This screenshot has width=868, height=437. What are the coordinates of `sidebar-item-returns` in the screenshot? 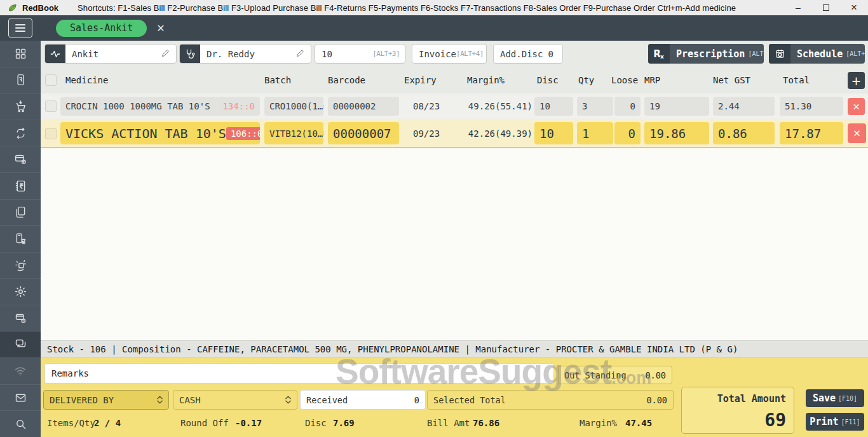 It's located at (20, 133).